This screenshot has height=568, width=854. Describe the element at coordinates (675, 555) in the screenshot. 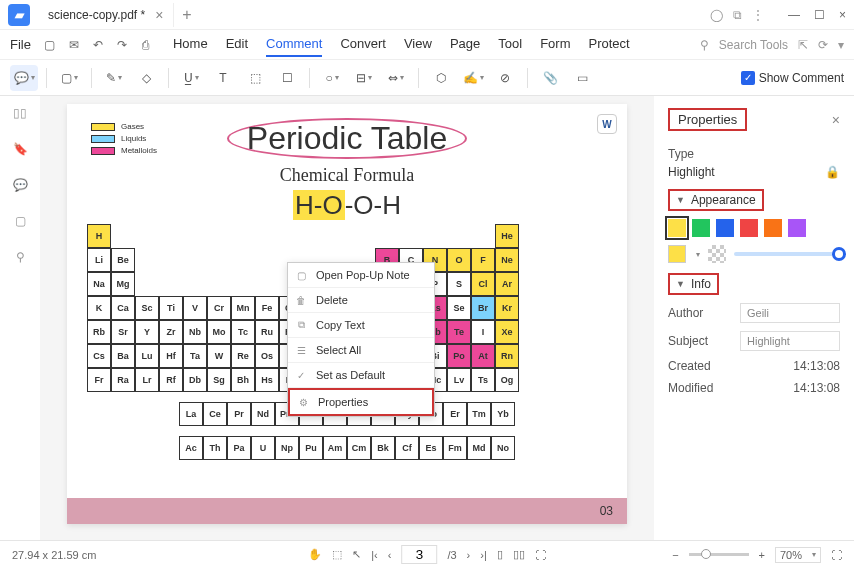

I see `zoom-out-icon: −` at that location.